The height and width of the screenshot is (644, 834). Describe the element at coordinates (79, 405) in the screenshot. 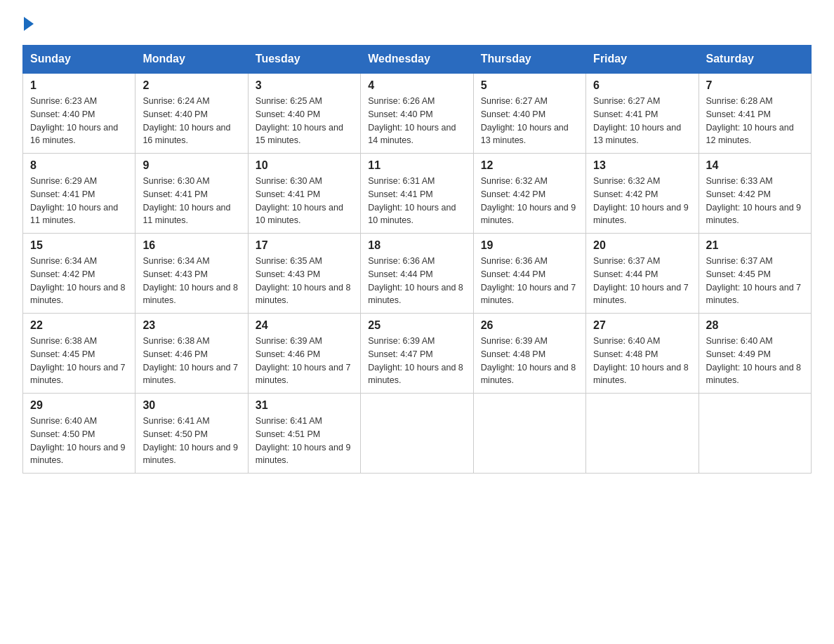

I see `day-number: 29` at that location.